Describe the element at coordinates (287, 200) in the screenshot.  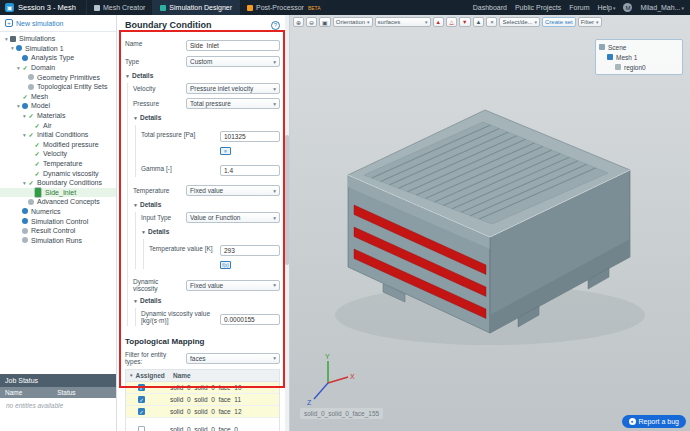
I see `scrollbar-thumb` at that location.